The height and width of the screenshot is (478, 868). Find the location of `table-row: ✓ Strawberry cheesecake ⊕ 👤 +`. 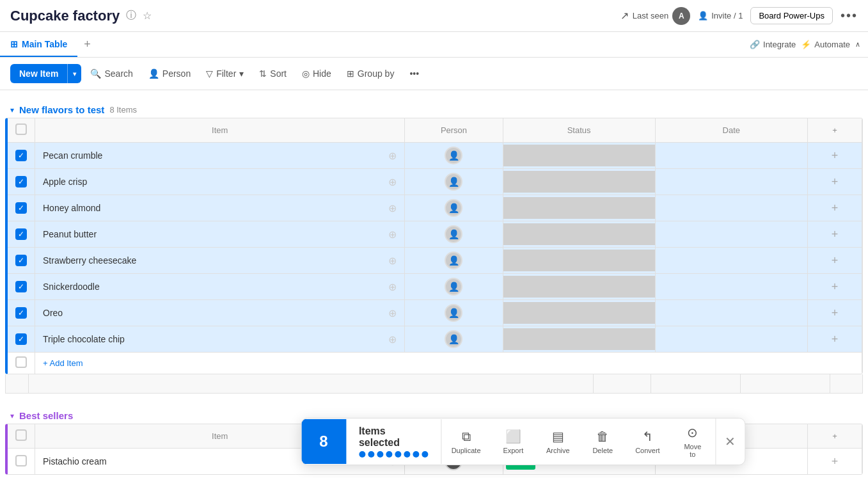

table-row: ✓ Strawberry cheesecake ⊕ 👤 + is located at coordinates (435, 261).